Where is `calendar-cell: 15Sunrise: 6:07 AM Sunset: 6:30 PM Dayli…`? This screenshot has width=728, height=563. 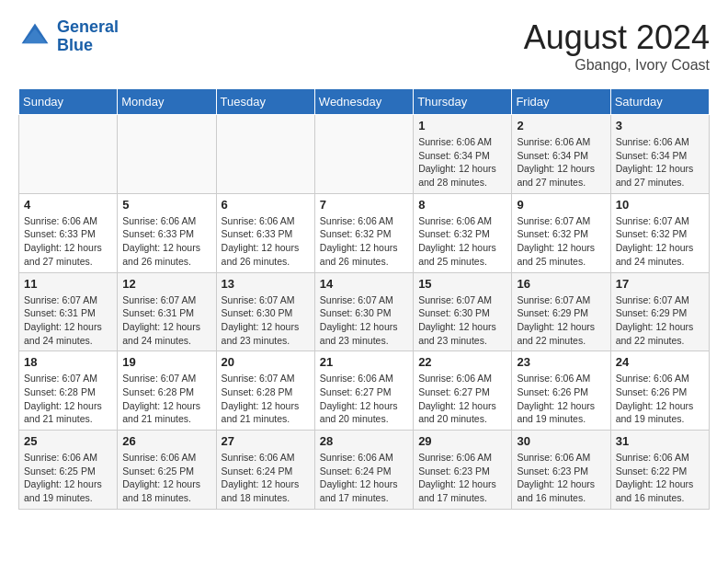 calendar-cell: 15Sunrise: 6:07 AM Sunset: 6:30 PM Dayli… is located at coordinates (463, 312).